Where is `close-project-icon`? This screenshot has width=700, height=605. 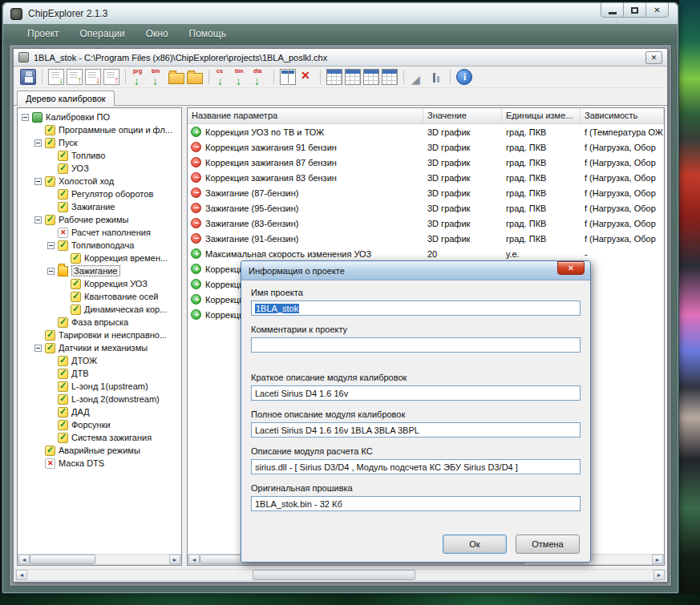 close-project-icon is located at coordinates (306, 77).